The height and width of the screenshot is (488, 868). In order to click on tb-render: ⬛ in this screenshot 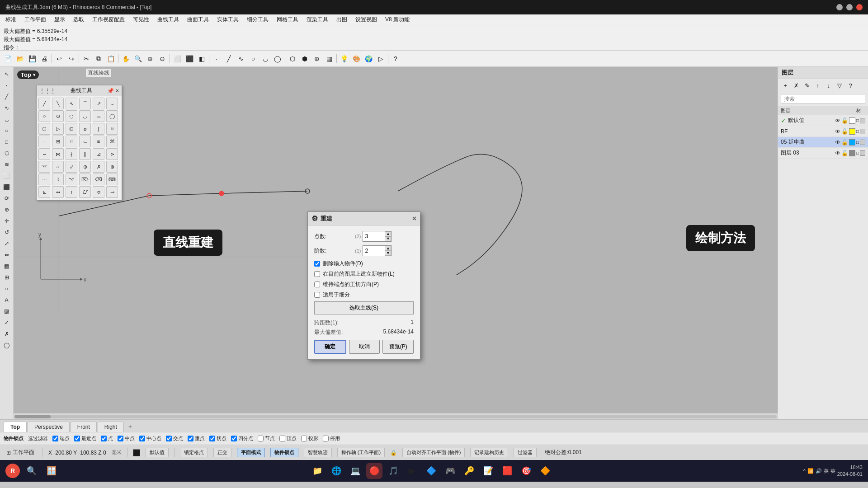, I will do `click(189, 59)`.